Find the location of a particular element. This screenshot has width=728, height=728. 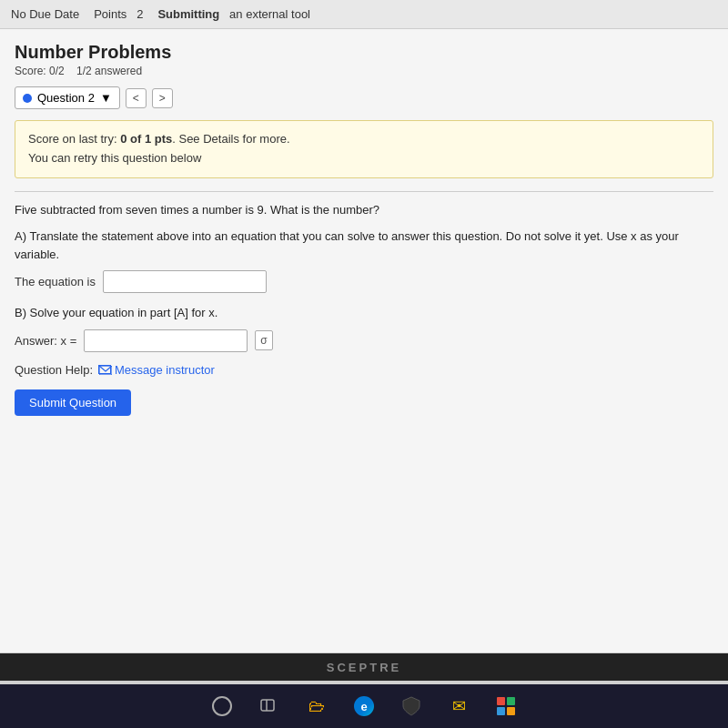

sceptre-area: SCEPTRE is located at coordinates (364, 667).